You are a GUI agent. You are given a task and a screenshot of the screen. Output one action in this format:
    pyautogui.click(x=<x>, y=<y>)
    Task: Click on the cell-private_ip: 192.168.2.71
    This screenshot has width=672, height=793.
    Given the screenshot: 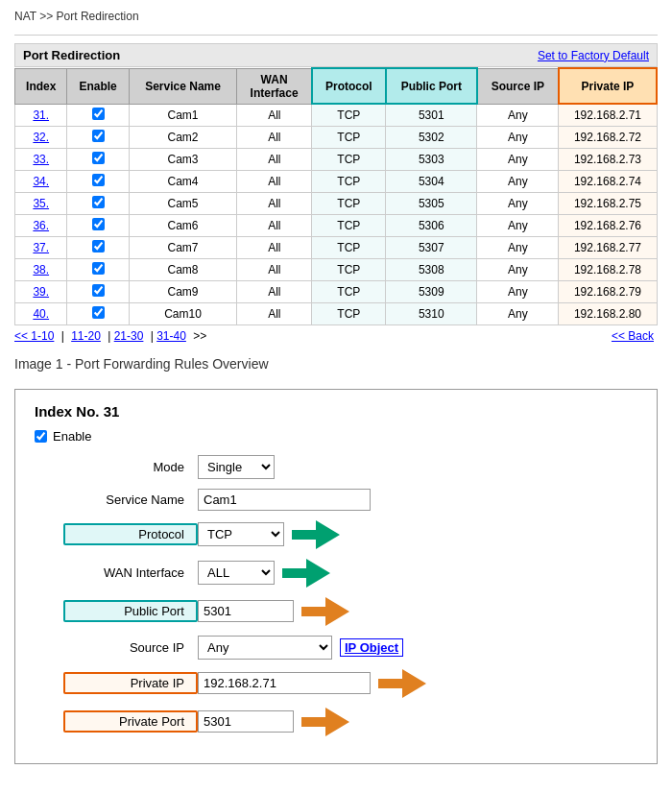 What is the action you would take?
    pyautogui.click(x=608, y=115)
    